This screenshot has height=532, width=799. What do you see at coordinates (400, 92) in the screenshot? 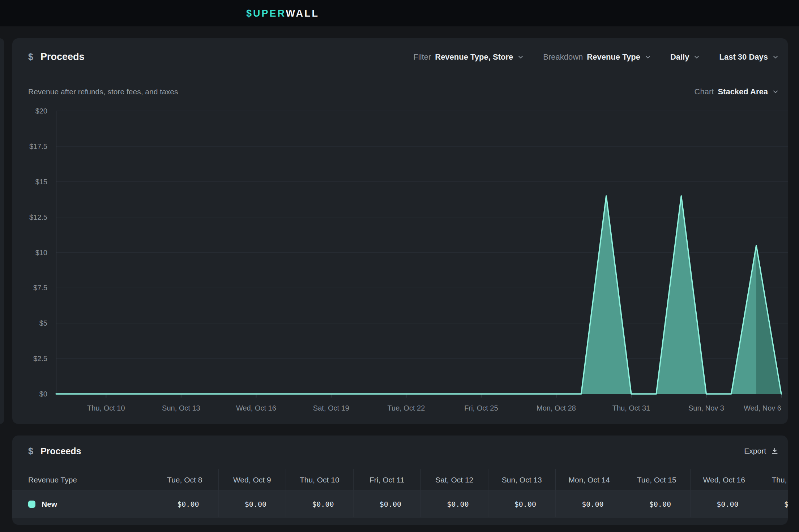
I see `chart-subtitle-row: Revenue after refunds, store fees, and t…` at bounding box center [400, 92].